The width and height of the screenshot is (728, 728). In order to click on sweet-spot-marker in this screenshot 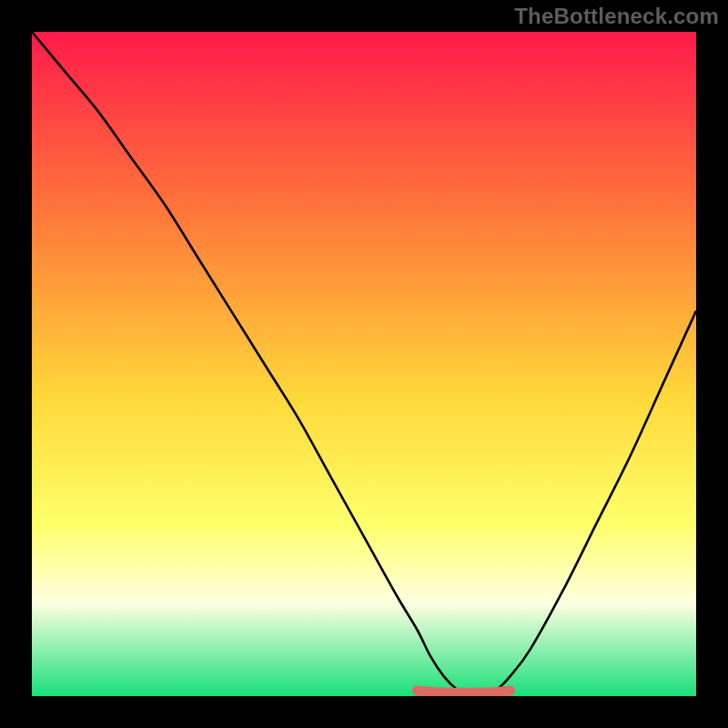, I will do `click(463, 692)`.